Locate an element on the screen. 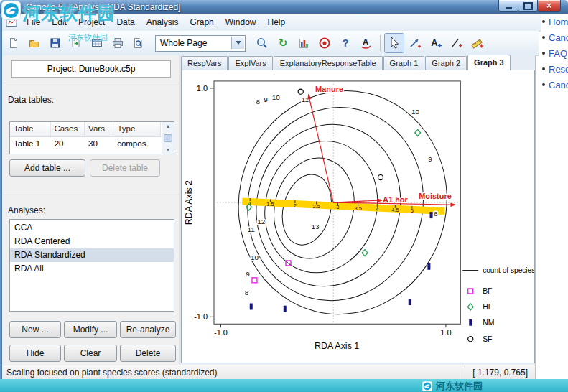 This screenshot has height=392, width=568. svg-text: 4 is located at coordinates (377, 210).